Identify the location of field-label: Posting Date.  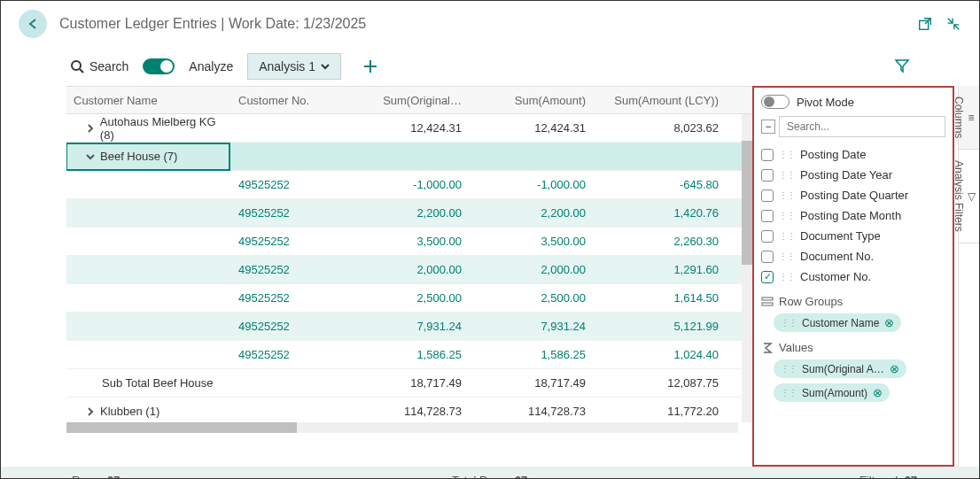
(833, 154).